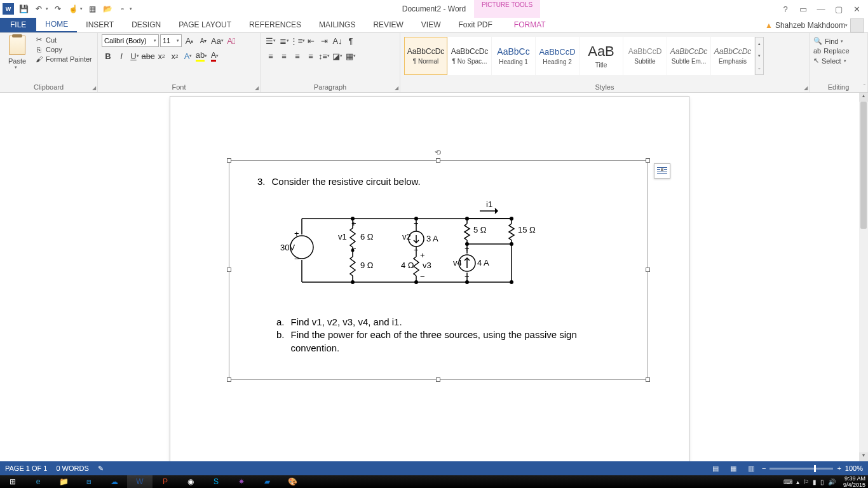  What do you see at coordinates (257, 88) in the screenshot?
I see `font-dialog-launcher: ◢` at bounding box center [257, 88].